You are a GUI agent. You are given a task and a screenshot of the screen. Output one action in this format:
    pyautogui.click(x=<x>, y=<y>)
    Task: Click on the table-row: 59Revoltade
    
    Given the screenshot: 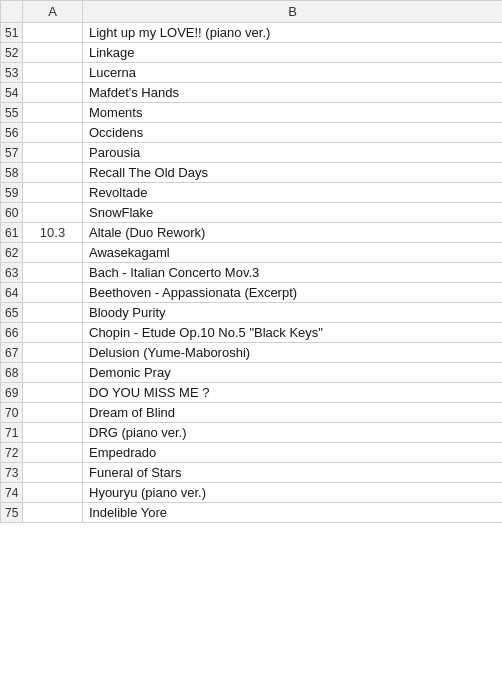 What is the action you would take?
    pyautogui.click(x=252, y=193)
    